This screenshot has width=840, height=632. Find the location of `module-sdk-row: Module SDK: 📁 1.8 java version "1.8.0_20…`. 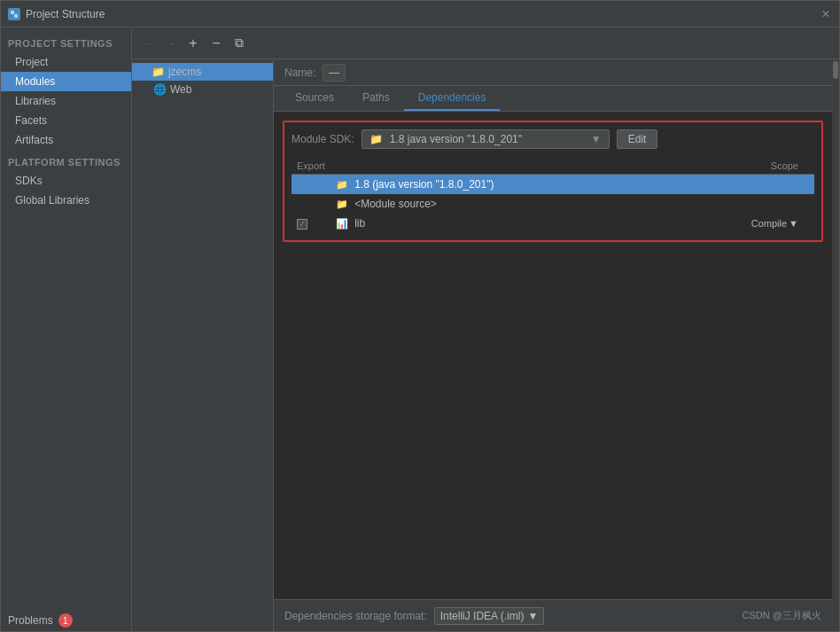

module-sdk-row: Module SDK: 📁 1.8 java version "1.8.0_20… is located at coordinates (553, 139).